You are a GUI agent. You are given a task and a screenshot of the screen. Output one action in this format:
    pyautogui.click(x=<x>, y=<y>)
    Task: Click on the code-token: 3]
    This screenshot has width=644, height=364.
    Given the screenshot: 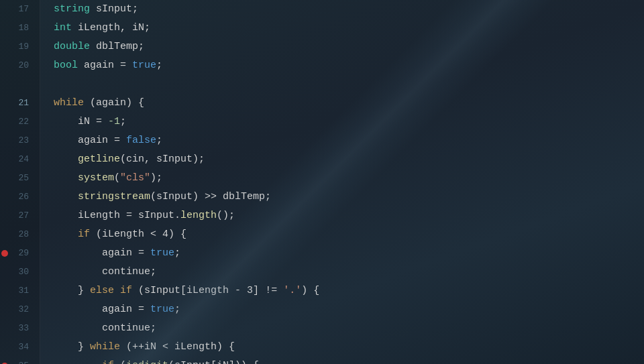 What is the action you would take?
    pyautogui.click(x=253, y=291)
    